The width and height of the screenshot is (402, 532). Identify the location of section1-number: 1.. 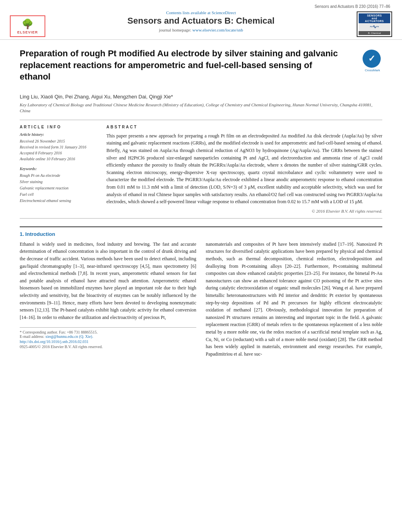
(22, 234).